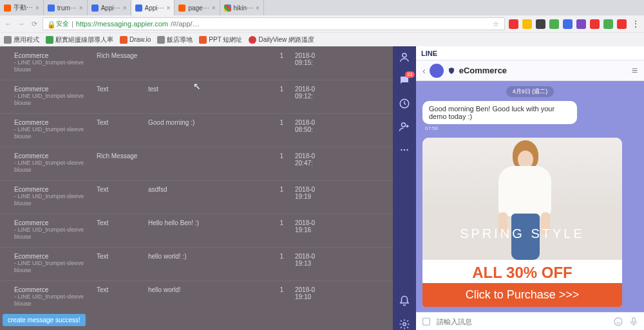  I want to click on chat-icon: 21, so click(404, 80).